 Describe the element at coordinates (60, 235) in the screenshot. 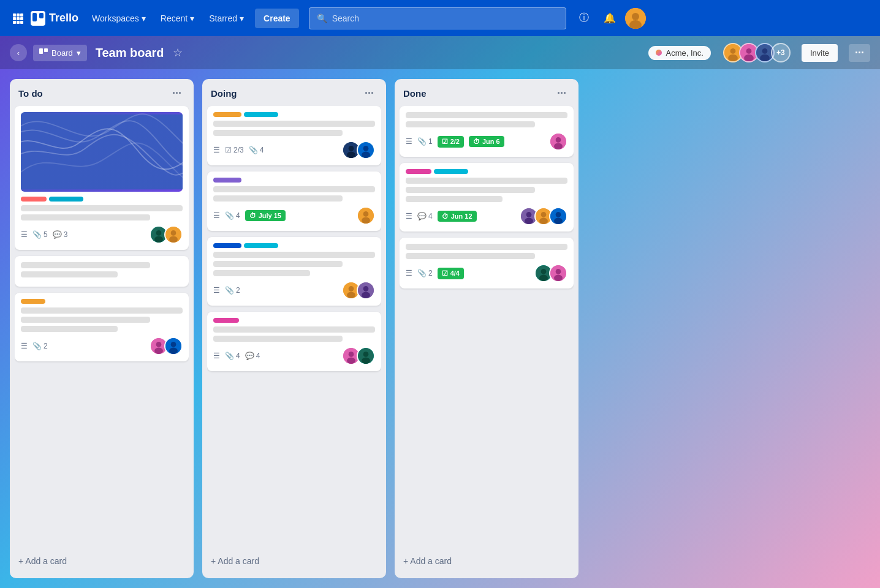

I see `comment-count: 💬3` at that location.